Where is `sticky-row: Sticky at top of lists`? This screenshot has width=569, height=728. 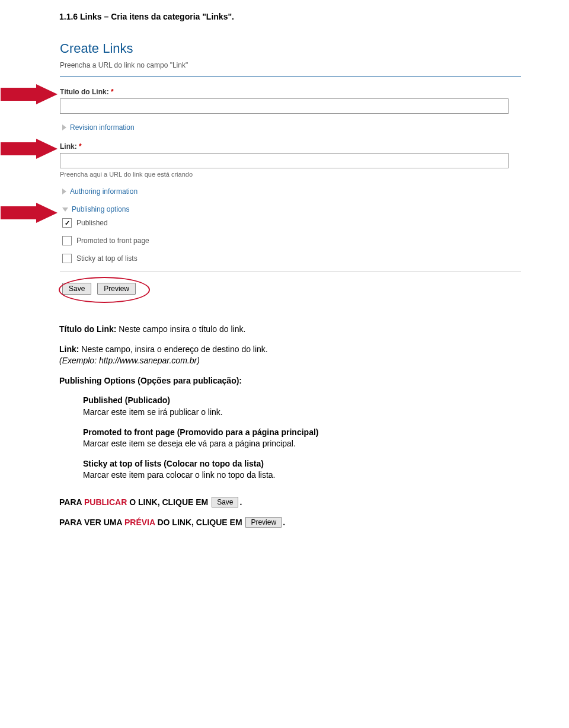 sticky-row: Sticky at top of lists is located at coordinates (292, 258).